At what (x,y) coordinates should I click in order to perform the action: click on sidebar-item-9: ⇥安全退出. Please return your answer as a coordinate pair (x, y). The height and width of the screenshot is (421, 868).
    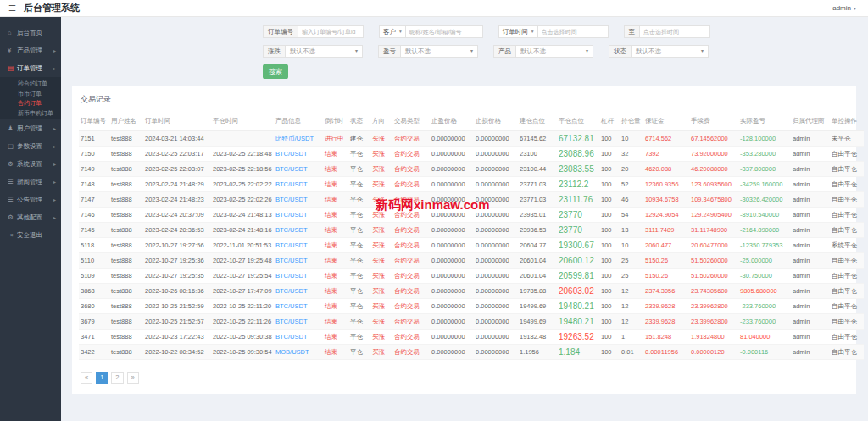
    Looking at the image, I should click on (31, 235).